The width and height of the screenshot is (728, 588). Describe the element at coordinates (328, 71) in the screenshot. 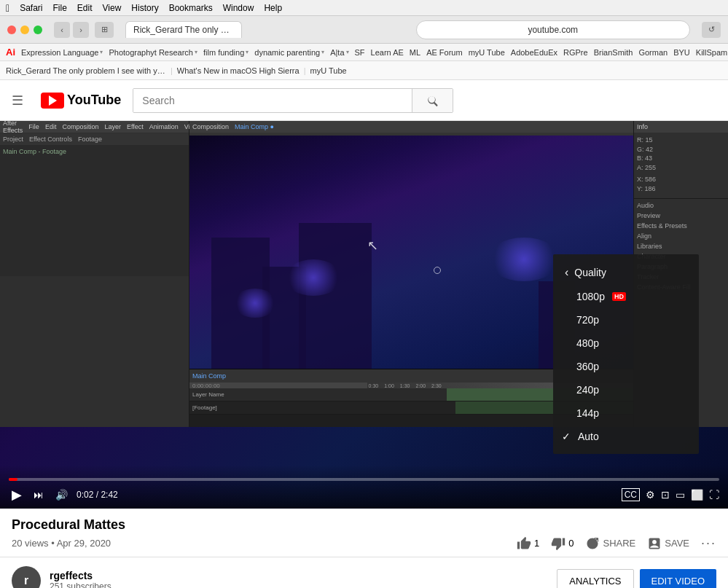

I see `active-tab-3: myU Tube` at that location.